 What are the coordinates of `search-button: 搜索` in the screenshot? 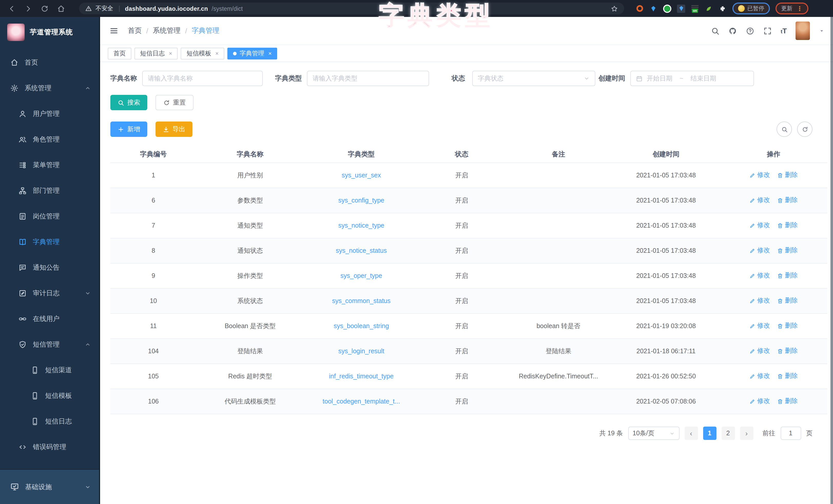 It's located at (129, 103).